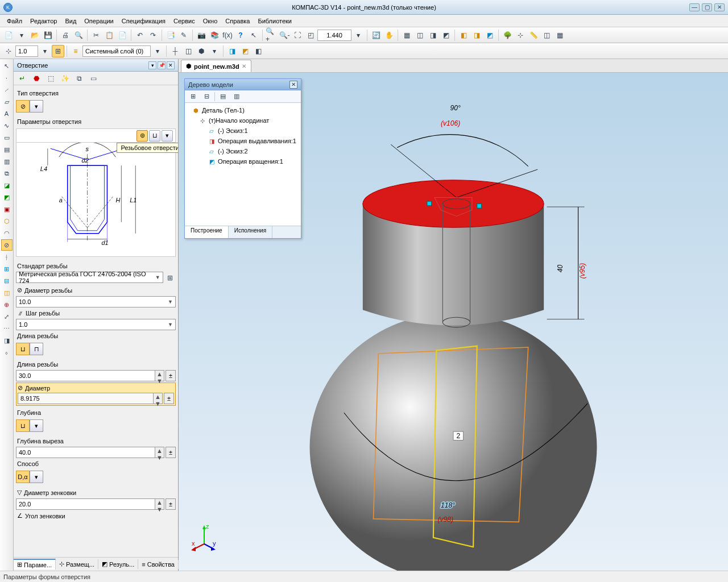  Describe the element at coordinates (293, 85) in the screenshot. I see `tree-close-button: ✕` at that location.